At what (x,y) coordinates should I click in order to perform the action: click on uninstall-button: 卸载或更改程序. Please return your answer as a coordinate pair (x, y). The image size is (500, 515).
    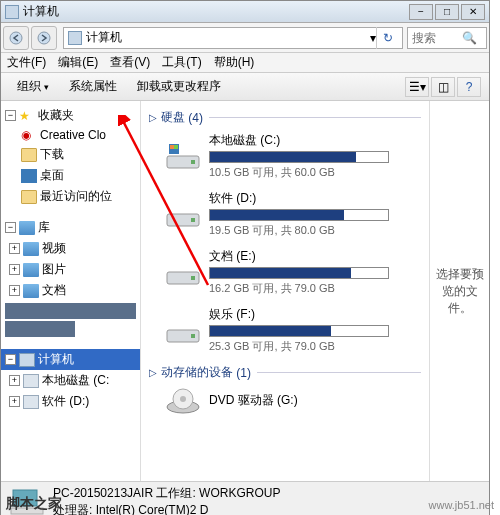
    Looking at the image, I should click on (179, 86).